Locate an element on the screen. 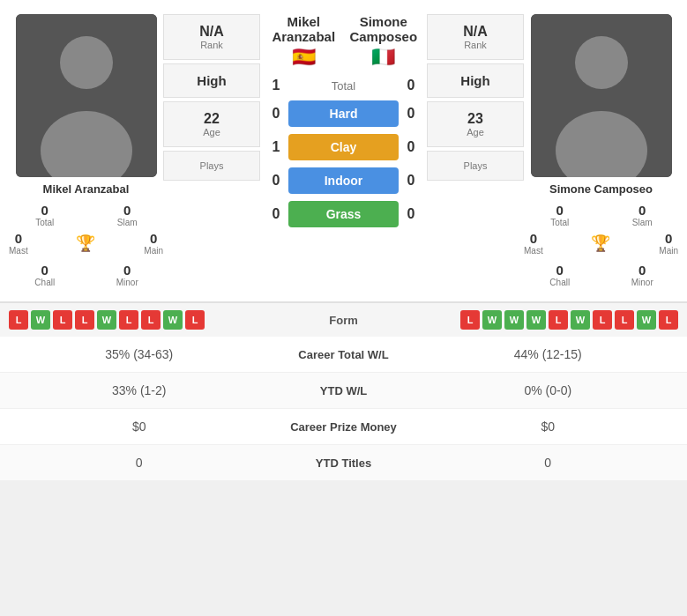 Image resolution: width=687 pixels, height=616 pixels. stats-left-val: 35% (34-63) is located at coordinates (139, 354).